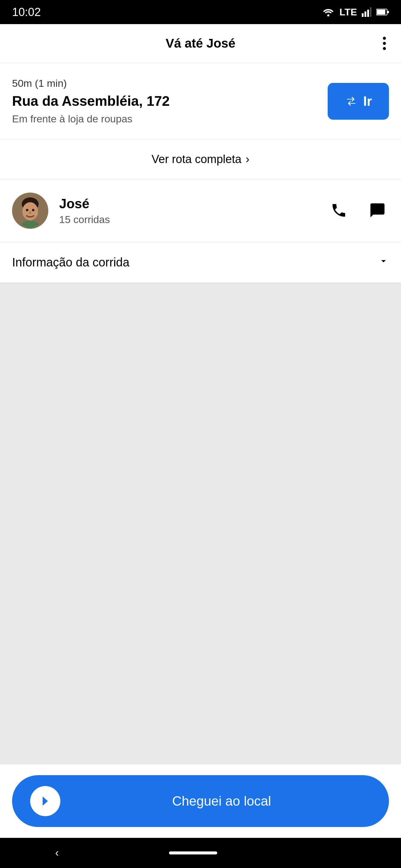 This screenshot has height=868, width=401. I want to click on route-time-distance: 50m (1 min), so click(165, 84).